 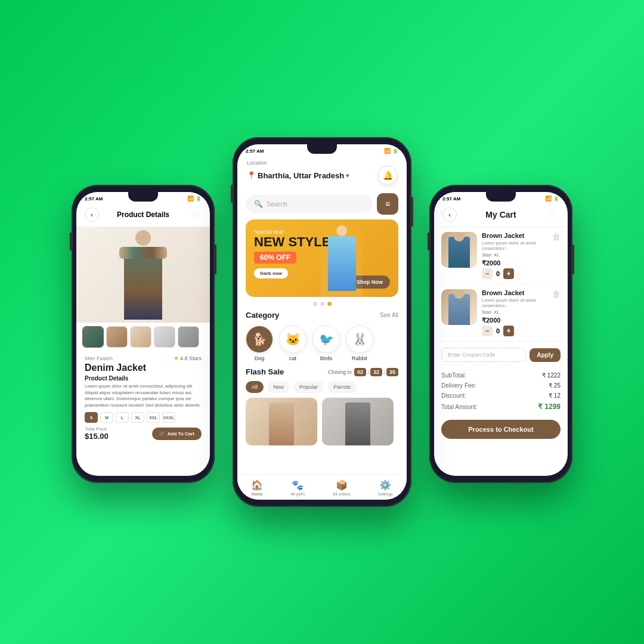 What do you see at coordinates (360, 358) in the screenshot?
I see `rabbit-label: Rabbit` at bounding box center [360, 358].